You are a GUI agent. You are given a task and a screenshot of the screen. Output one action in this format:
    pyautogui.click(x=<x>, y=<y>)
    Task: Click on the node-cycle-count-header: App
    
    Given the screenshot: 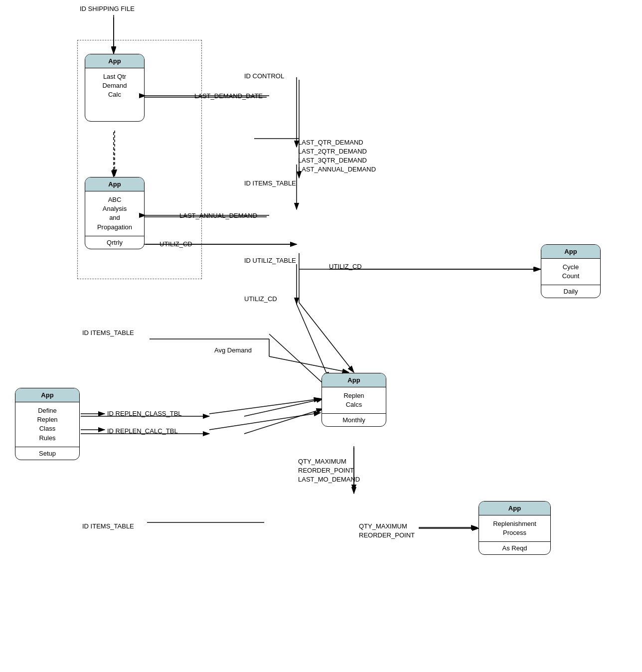 What is the action you would take?
    pyautogui.click(x=571, y=252)
    